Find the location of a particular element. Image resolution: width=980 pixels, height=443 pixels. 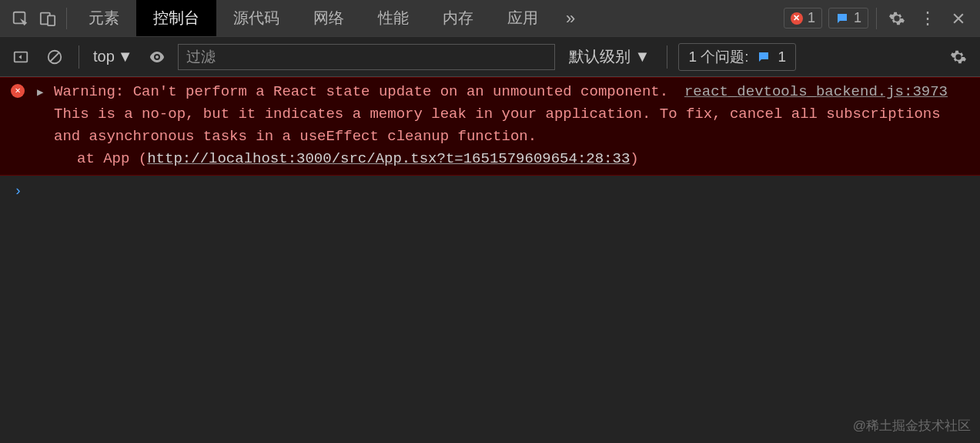

toggle-sidebar-icon is located at coordinates (21, 57).